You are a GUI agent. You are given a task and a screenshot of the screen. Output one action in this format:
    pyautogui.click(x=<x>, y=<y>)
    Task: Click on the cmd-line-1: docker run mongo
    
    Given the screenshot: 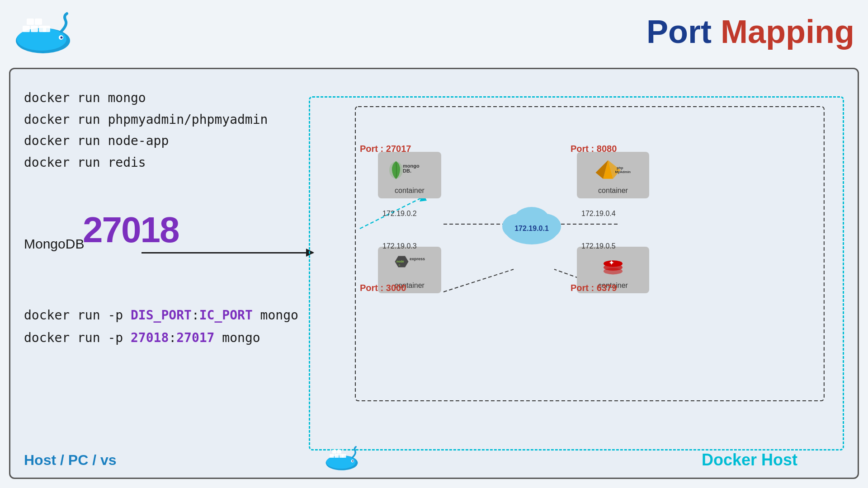 What is the action you would take?
    pyautogui.click(x=164, y=98)
    